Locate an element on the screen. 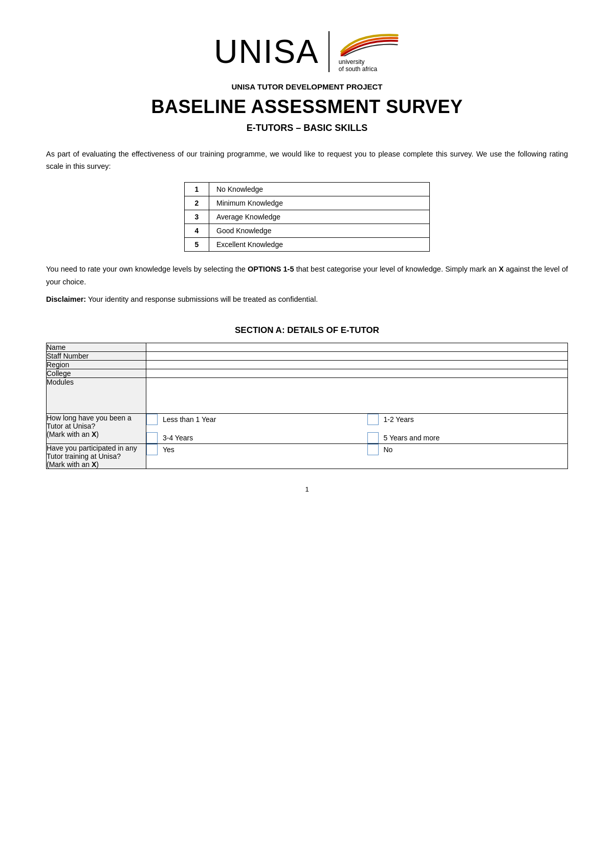 The image size is (614, 868). main-title: BASELINE ASSESSMENT SURVEY is located at coordinates (307, 107).